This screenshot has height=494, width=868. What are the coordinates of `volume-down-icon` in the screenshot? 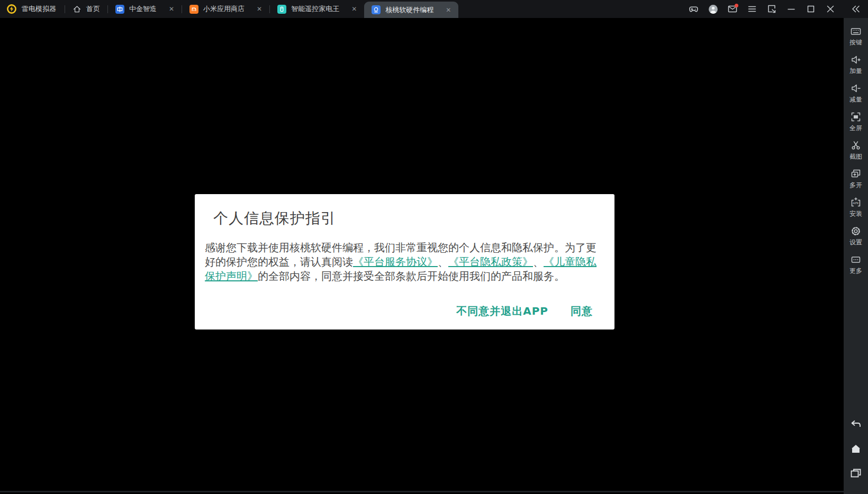 It's located at (856, 88).